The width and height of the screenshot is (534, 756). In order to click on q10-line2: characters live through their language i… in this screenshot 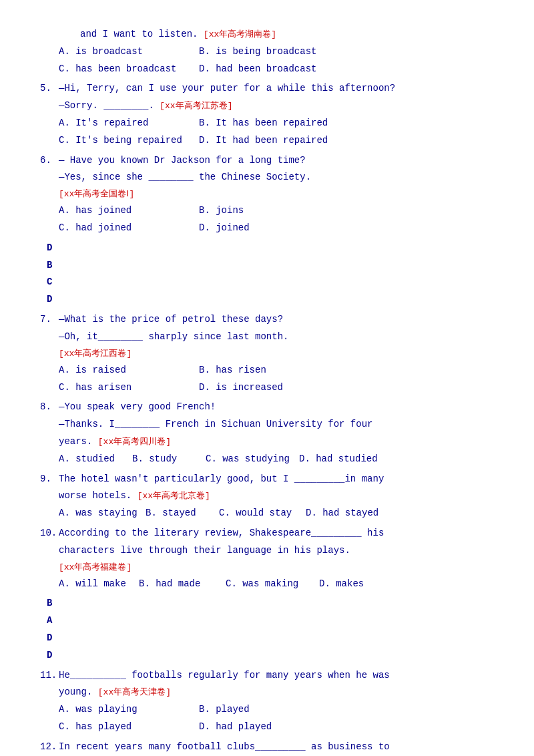, I will do `click(276, 551)`.